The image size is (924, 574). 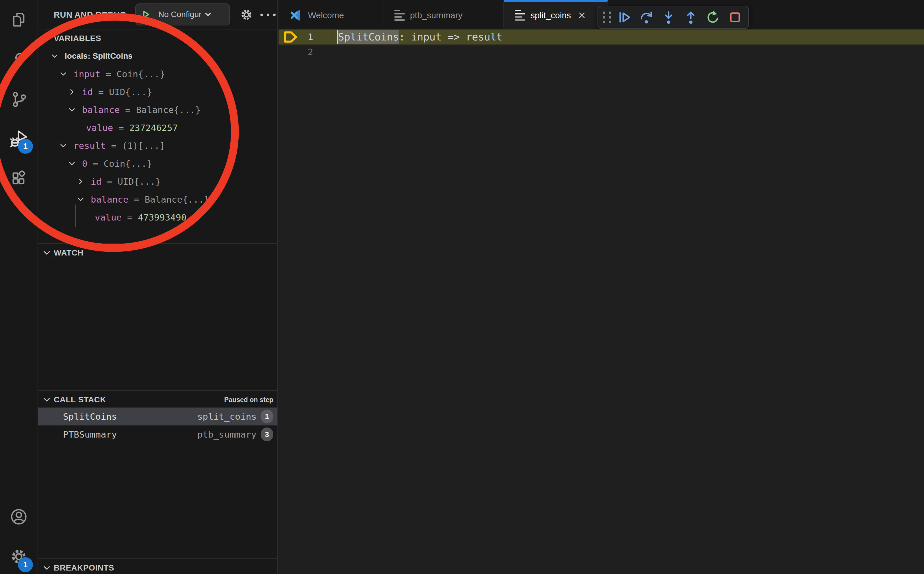 I want to click on dropdown-separator, so click(x=154, y=14).